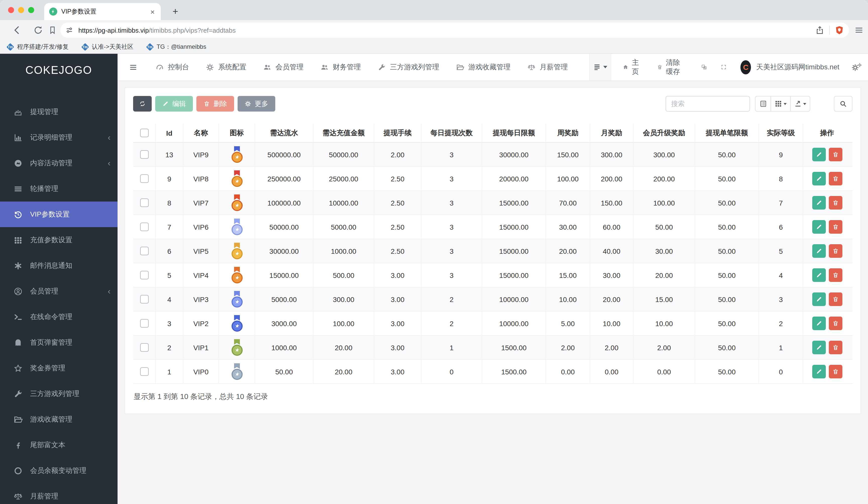  Describe the element at coordinates (215, 104) in the screenshot. I see `delete-button: 删除` at that location.